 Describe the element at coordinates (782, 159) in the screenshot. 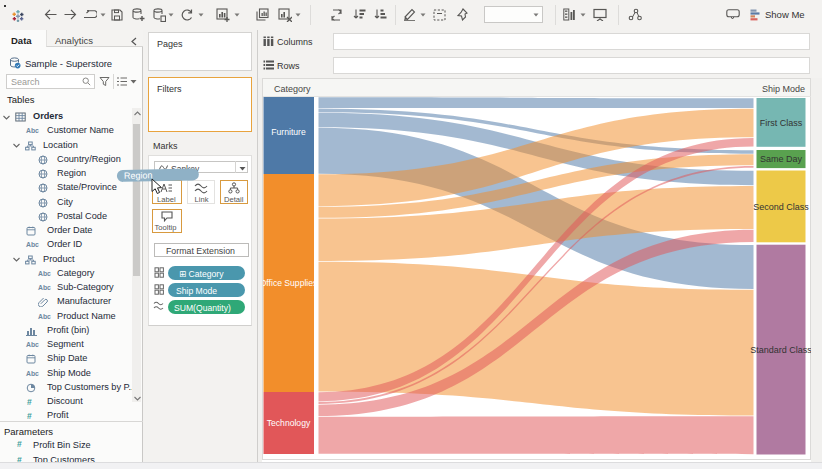

I see `svg-text: Same Day` at that location.